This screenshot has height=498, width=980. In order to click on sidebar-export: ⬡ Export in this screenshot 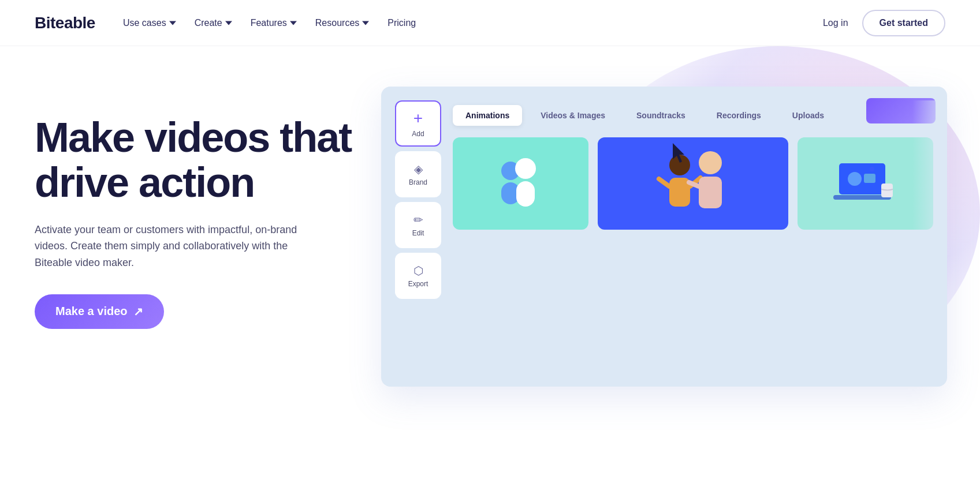, I will do `click(418, 276)`.